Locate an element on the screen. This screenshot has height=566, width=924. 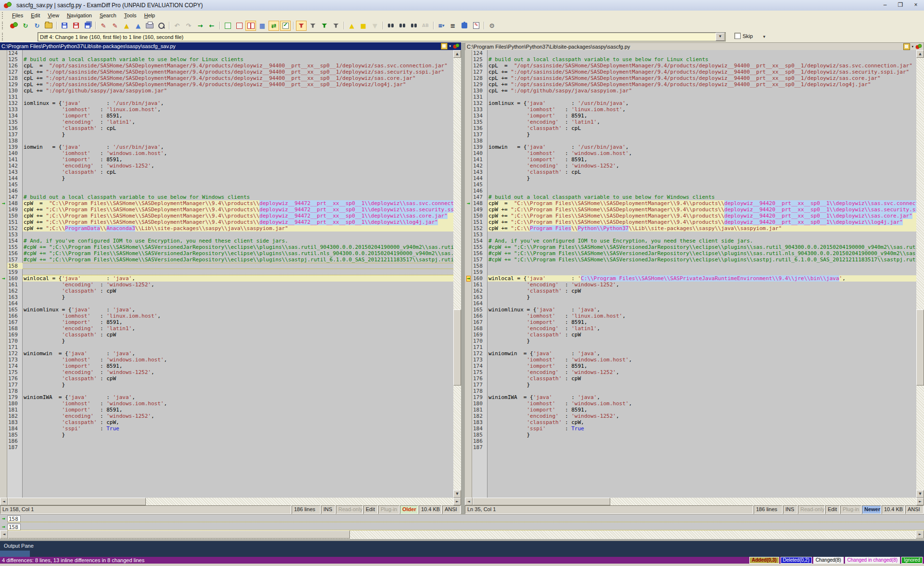
minimize-button: – is located at coordinates (885, 5).